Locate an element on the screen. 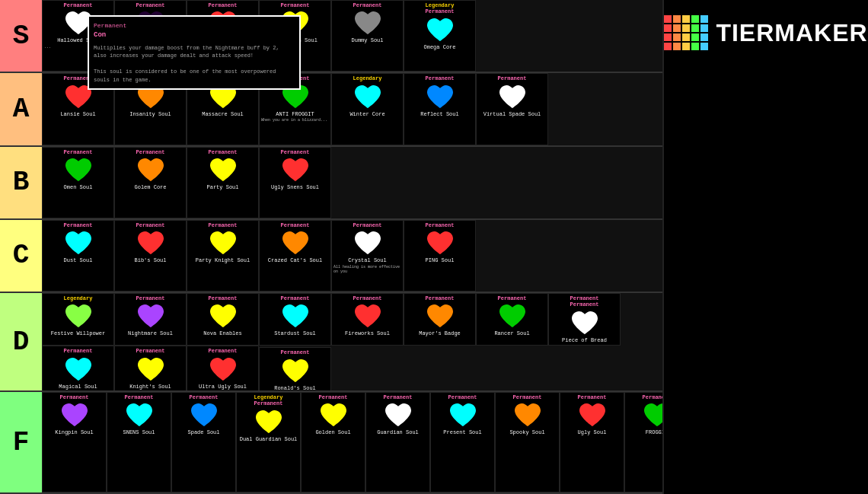 This screenshot has width=868, height=494. soul-card-reflect: Permanent Reflect Soul is located at coordinates (440, 109).